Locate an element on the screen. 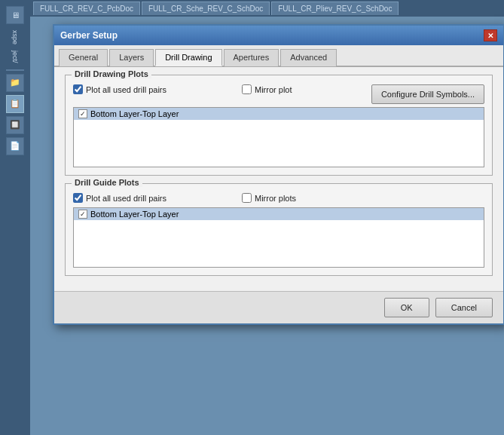 This screenshot has width=504, height=435. tab-drill-drawing: Drill Drawing is located at coordinates (188, 57).